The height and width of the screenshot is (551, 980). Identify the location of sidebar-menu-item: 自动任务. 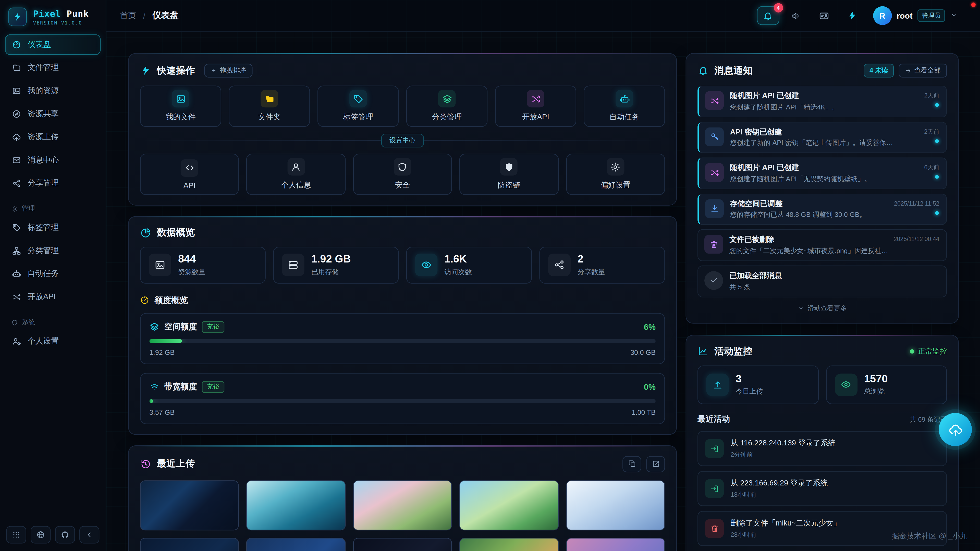
(53, 274).